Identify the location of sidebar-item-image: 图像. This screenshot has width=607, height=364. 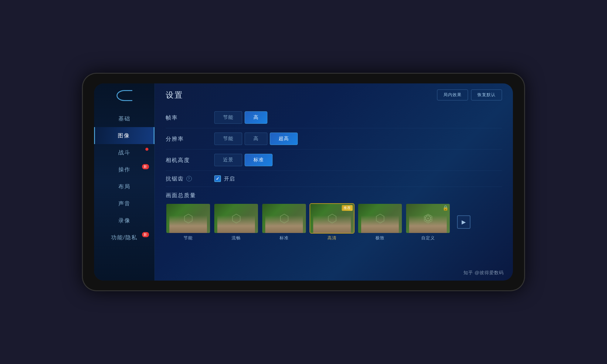
(124, 136).